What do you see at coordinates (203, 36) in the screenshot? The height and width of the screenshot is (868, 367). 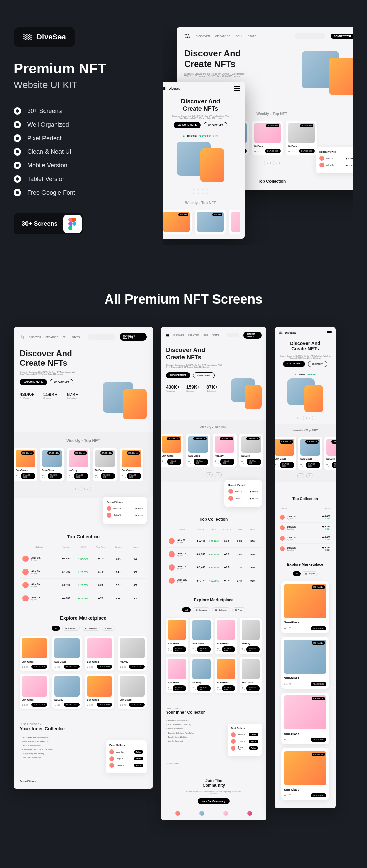 I see `nav-link: DISCOVER` at bounding box center [203, 36].